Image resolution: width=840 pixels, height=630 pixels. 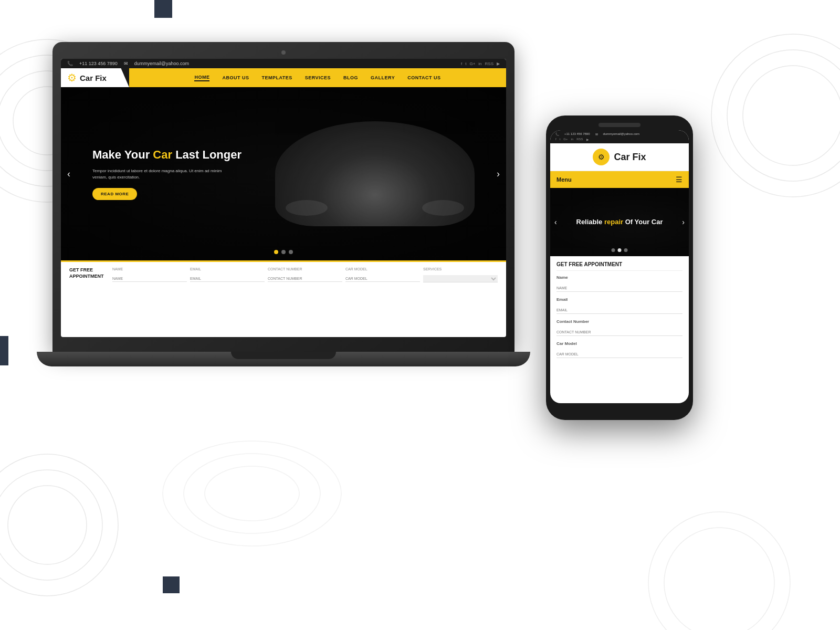 I want to click on logo-text: Car Fix, so click(x=93, y=78).